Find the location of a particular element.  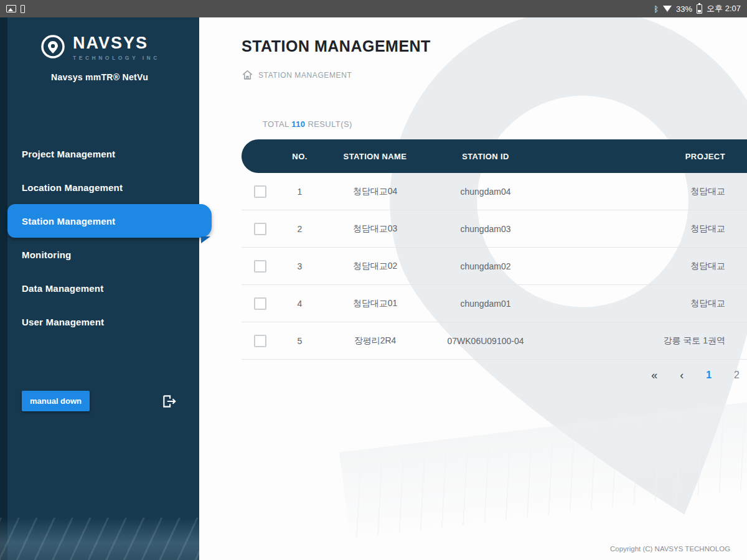

cell-project: 강릉 국토 1권역 is located at coordinates (644, 341).